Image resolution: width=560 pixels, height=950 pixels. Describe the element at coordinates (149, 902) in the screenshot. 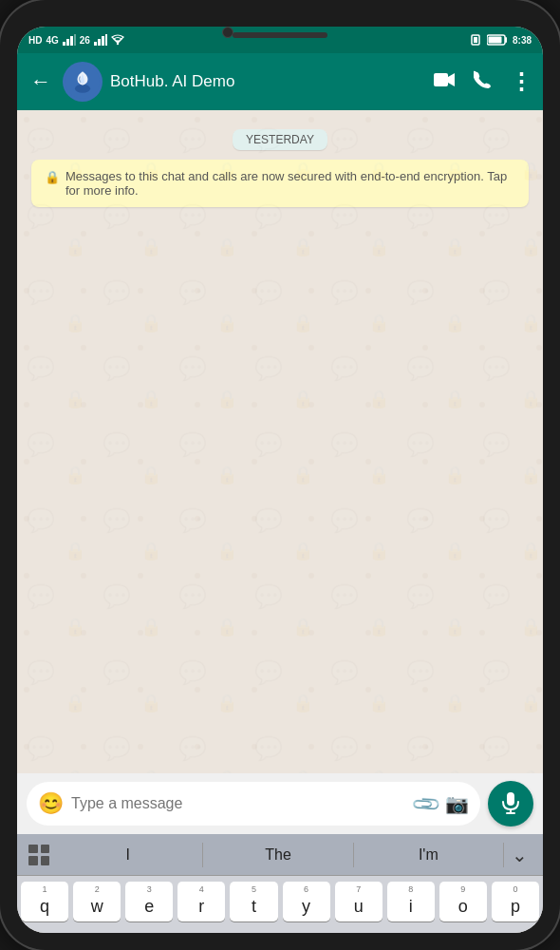

I see `key-e: 3 e` at that location.